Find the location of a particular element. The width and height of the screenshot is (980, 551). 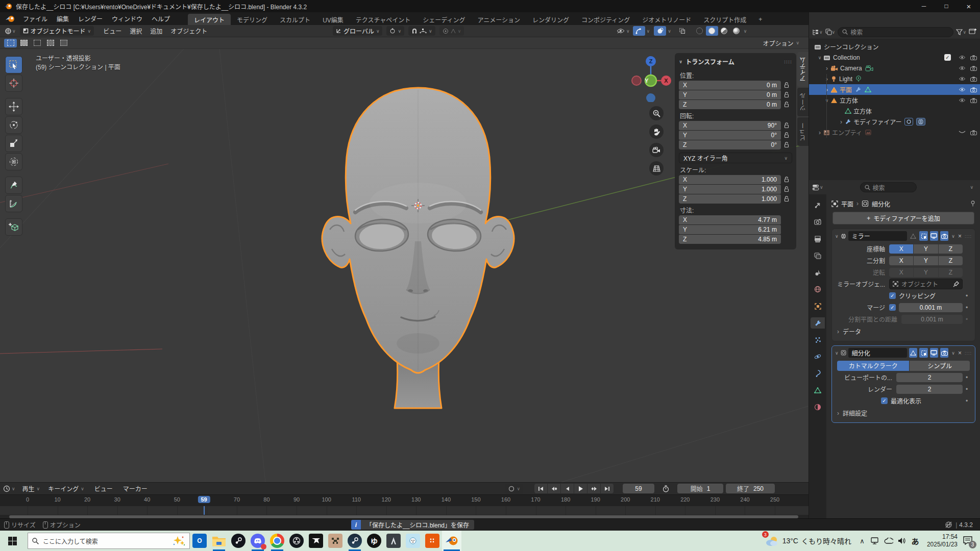

mirror-merge-value: 0.001 m is located at coordinates (931, 308).